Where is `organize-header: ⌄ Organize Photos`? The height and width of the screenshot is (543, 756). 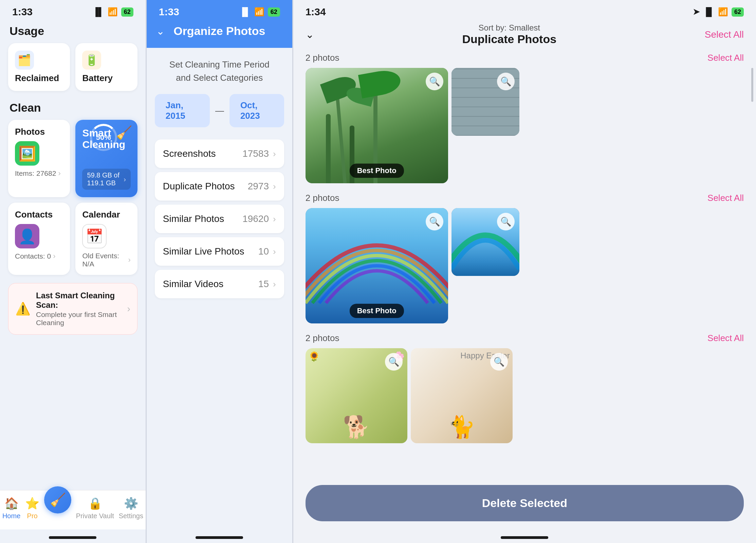 organize-header: ⌄ Organize Photos is located at coordinates (219, 33).